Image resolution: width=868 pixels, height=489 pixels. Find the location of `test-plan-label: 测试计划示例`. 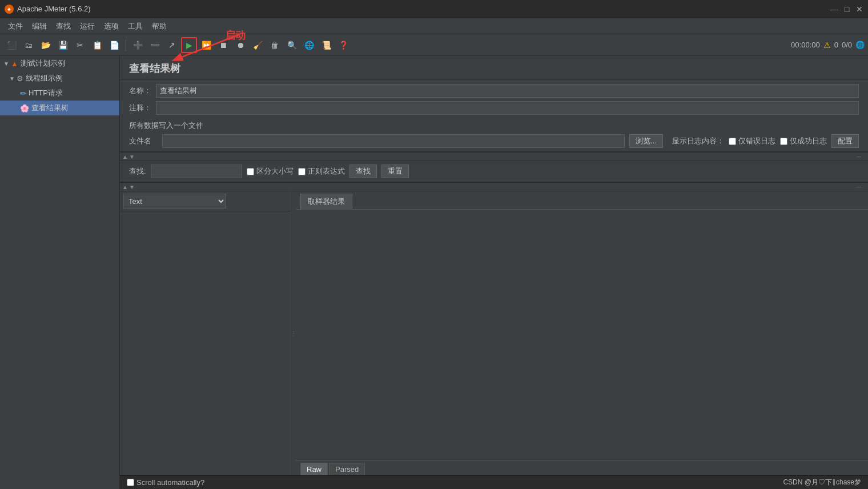

test-plan-label: 测试计划示例 is located at coordinates (43, 63).